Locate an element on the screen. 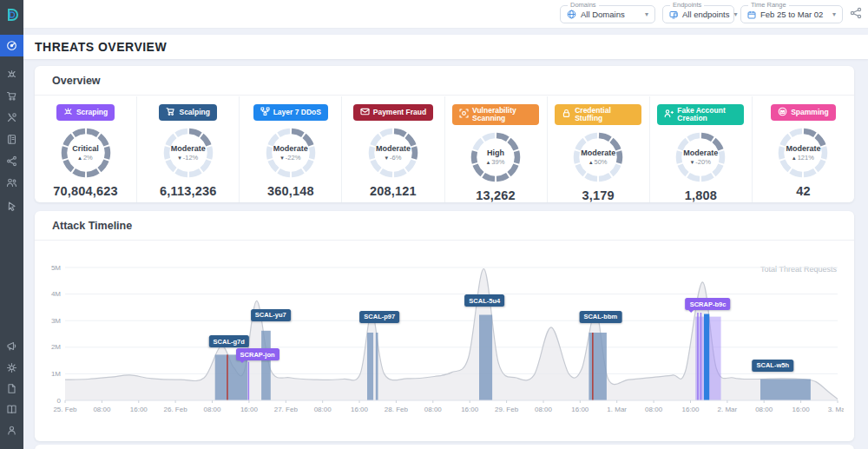  threat-card-credential-stuffing: Credential StuffingModerate▴ 50%3,179 is located at coordinates (599, 149).